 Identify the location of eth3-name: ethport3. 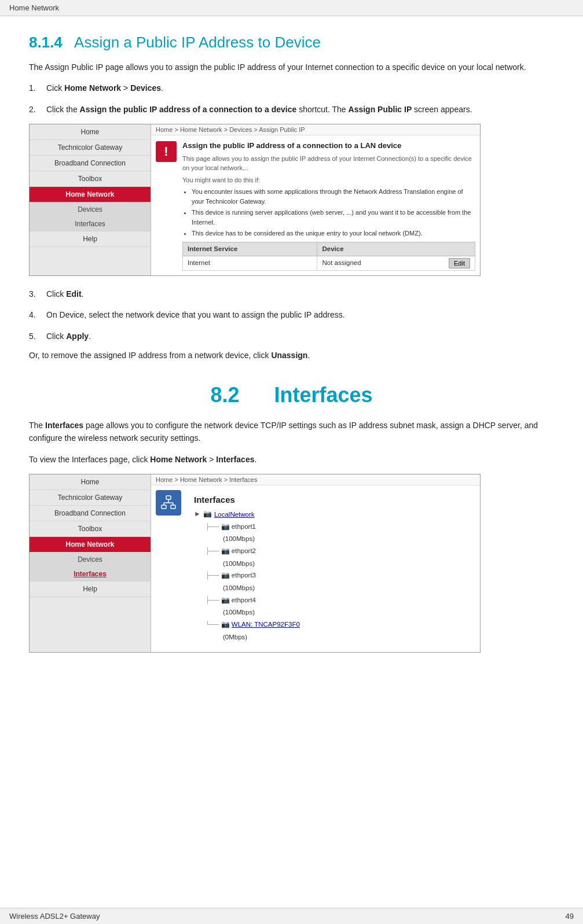
(244, 575).